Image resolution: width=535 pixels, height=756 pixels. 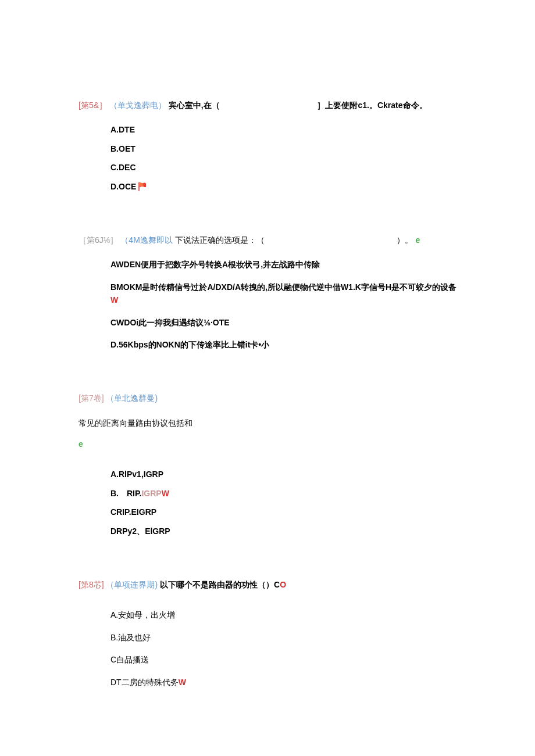 What do you see at coordinates (268, 444) in the screenshot?
I see `q7-suffix: e` at bounding box center [268, 444].